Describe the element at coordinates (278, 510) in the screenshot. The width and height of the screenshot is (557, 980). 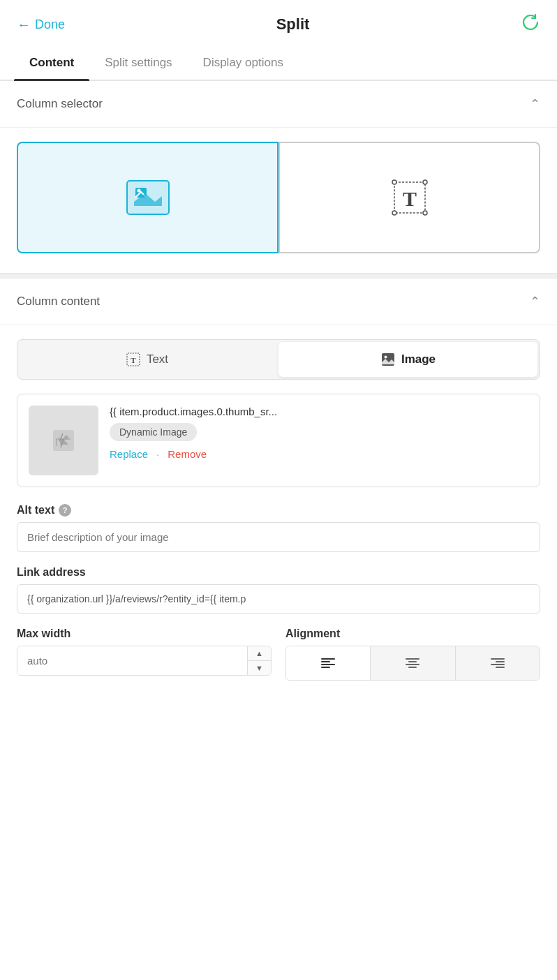
I see `alt-text-label: Alt text ?` at that location.